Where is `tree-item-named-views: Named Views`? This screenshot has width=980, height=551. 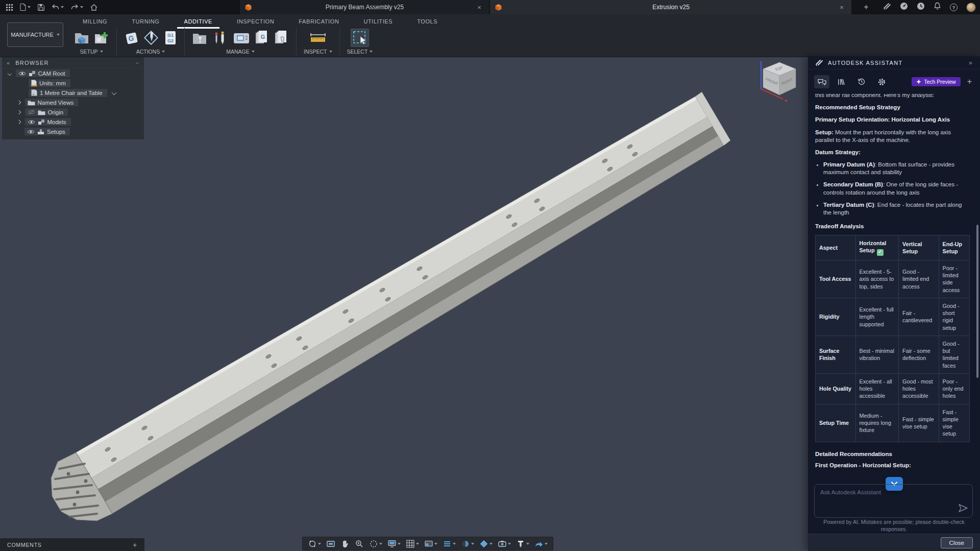
tree-item-named-views: Named Views is located at coordinates (73, 102).